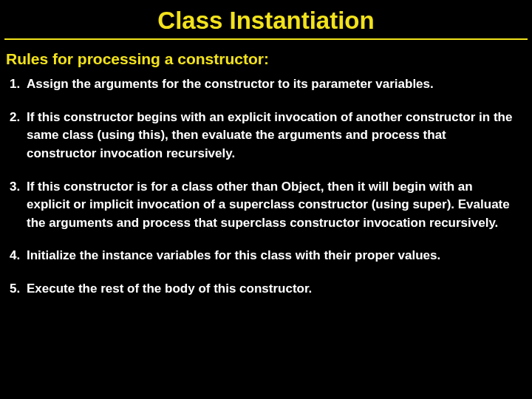  I want to click on list-item: If this constructor begins with an expli…, so click(271, 136).